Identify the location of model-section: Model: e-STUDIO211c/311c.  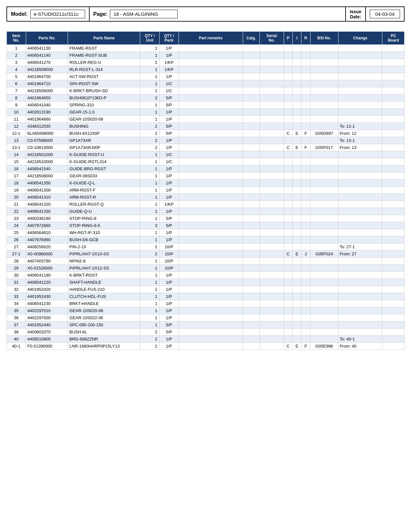
(48, 14).